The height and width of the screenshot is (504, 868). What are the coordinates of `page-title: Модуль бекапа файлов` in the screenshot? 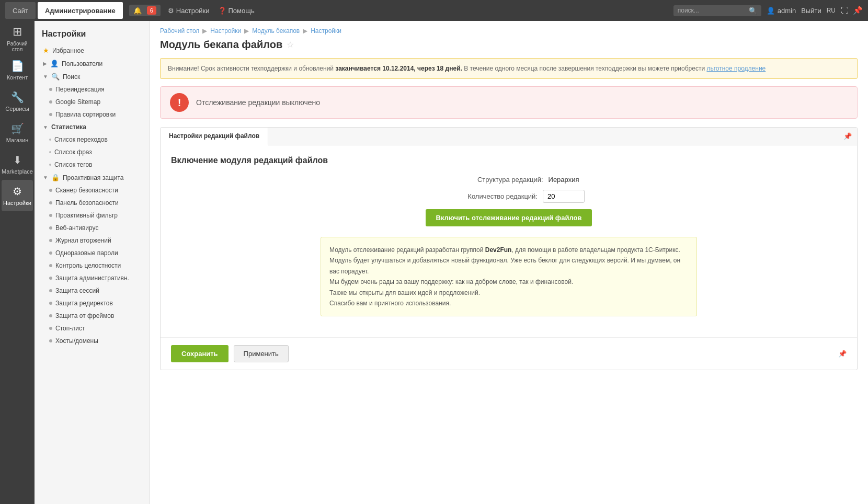 It's located at (221, 45).